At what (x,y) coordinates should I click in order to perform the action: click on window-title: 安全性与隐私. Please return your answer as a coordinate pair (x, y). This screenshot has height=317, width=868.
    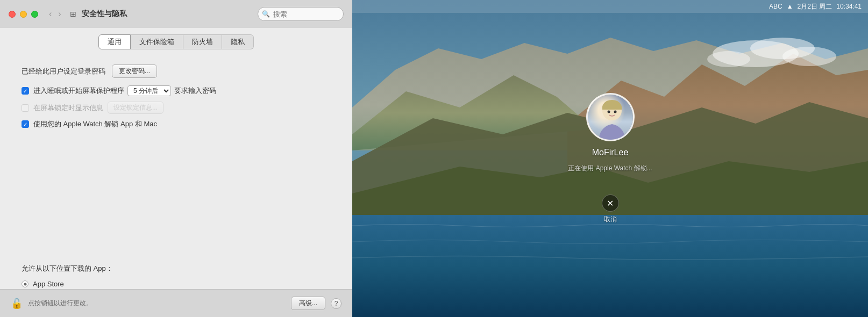
    Looking at the image, I should click on (104, 14).